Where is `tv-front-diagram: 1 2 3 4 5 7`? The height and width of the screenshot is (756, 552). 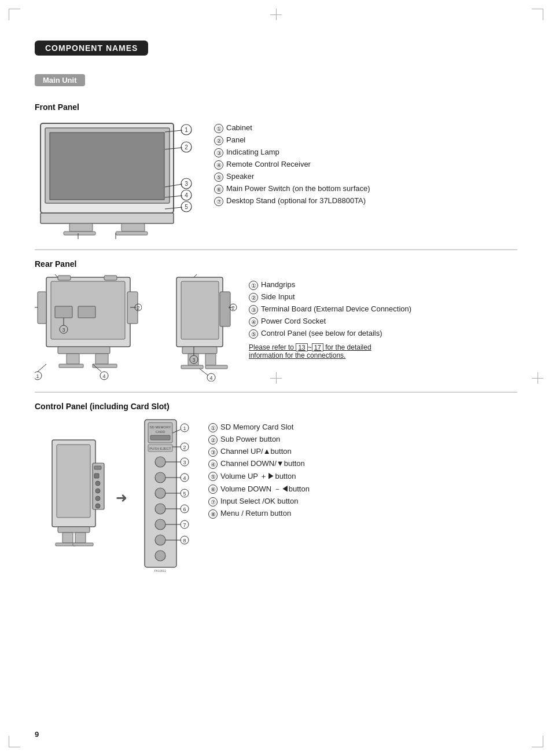
tv-front-diagram: 1 2 3 4 5 7 is located at coordinates (116, 178).